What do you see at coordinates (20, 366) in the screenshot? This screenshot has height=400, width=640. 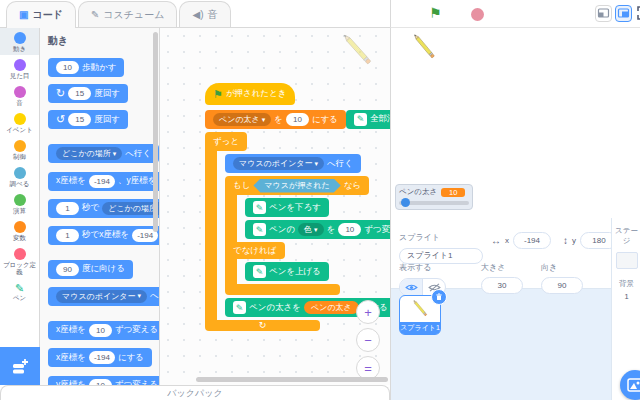 I see `add-extension-button` at bounding box center [20, 366].